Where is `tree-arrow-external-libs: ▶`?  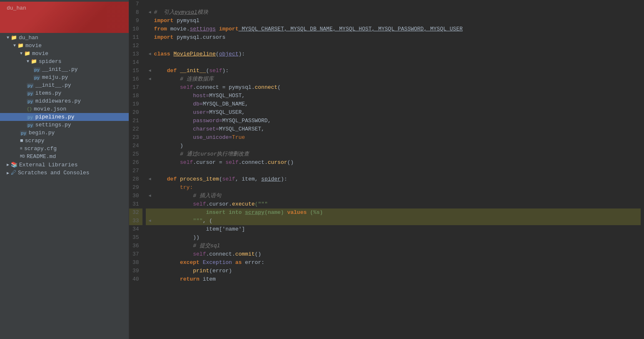
tree-arrow-external-libs: ▶ is located at coordinates (8, 165).